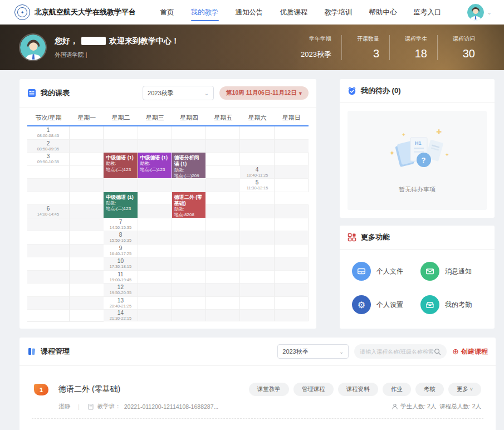 This screenshot has height=430, width=504. What do you see at coordinates (464, 389) in the screenshot?
I see `action-more-button: 更多 ˅` at bounding box center [464, 389].